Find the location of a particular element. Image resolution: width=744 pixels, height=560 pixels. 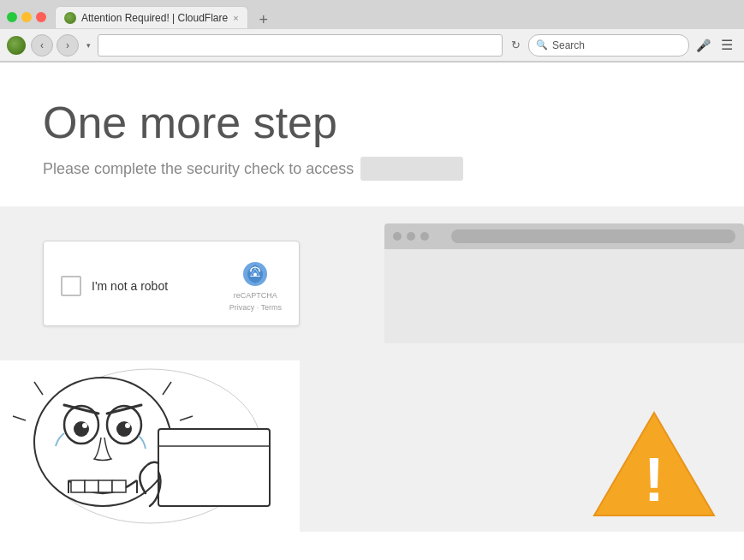

domain-display is located at coordinates (412, 169).